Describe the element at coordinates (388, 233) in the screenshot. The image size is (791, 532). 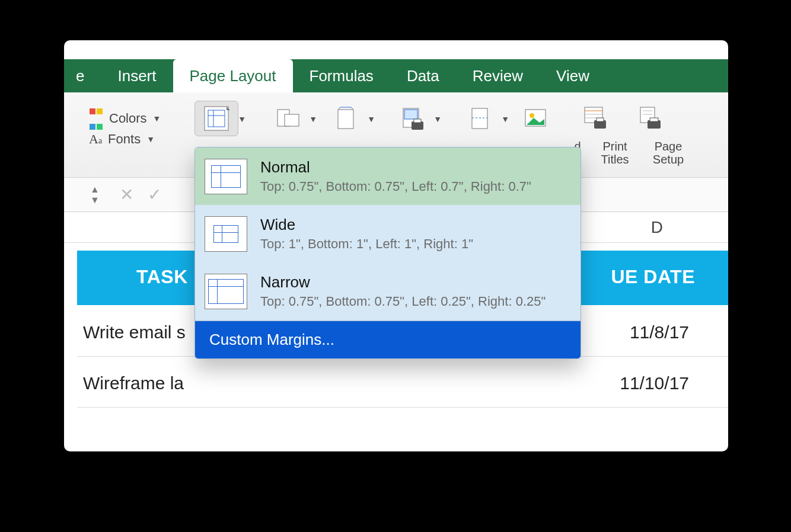
I see `margins-option-wide: Wide Top: 1", Bottom: 1", Left: 1", Righ…` at that location.